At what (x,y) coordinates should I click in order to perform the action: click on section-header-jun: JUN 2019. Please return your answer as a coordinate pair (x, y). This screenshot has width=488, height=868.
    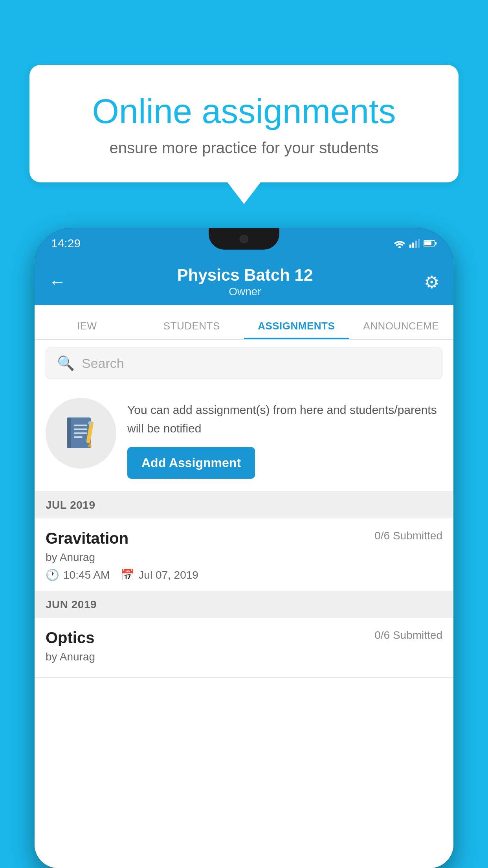
    Looking at the image, I should click on (244, 605).